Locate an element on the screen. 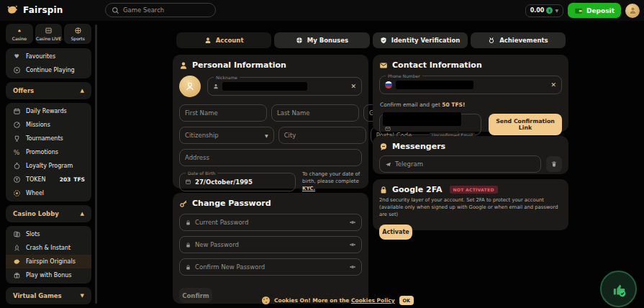 This screenshot has height=308, width=644. cookie-icon is located at coordinates (266, 301).